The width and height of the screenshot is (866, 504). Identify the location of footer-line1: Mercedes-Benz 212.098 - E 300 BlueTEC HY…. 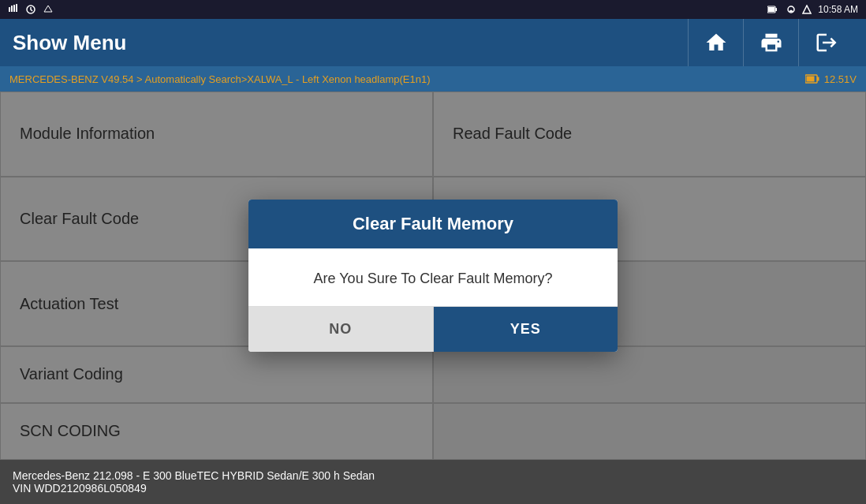
(433, 476).